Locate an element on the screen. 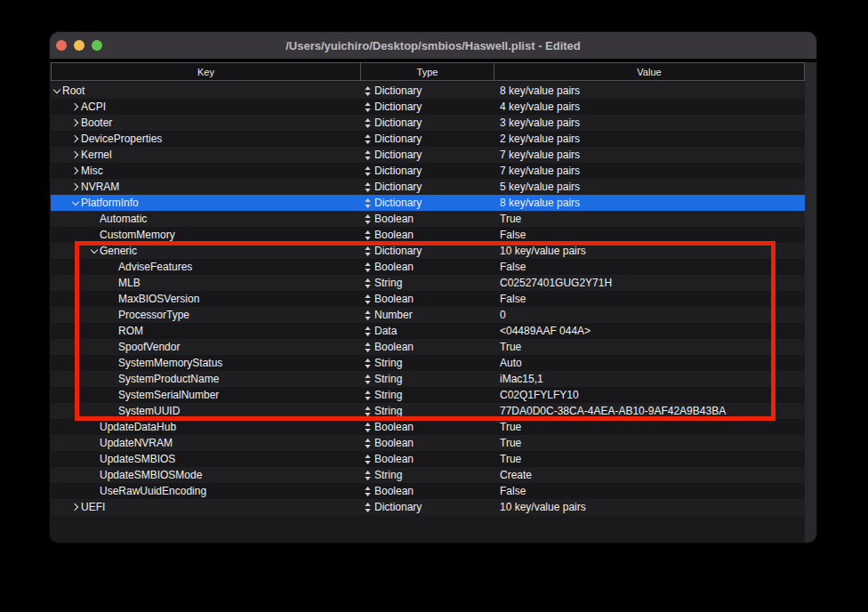 The width and height of the screenshot is (868, 612). table-row-maxbiosversion: MaxBIOSVersion Boolean False is located at coordinates (428, 299).